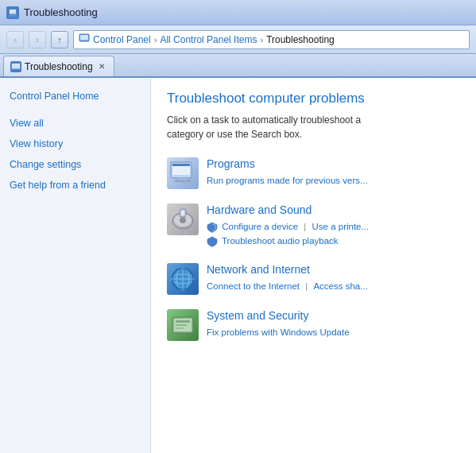 The image size is (476, 453). What do you see at coordinates (334, 226) in the screenshot?
I see `hardware-info: Hardware and Sound Configure a device | …` at bounding box center [334, 226].